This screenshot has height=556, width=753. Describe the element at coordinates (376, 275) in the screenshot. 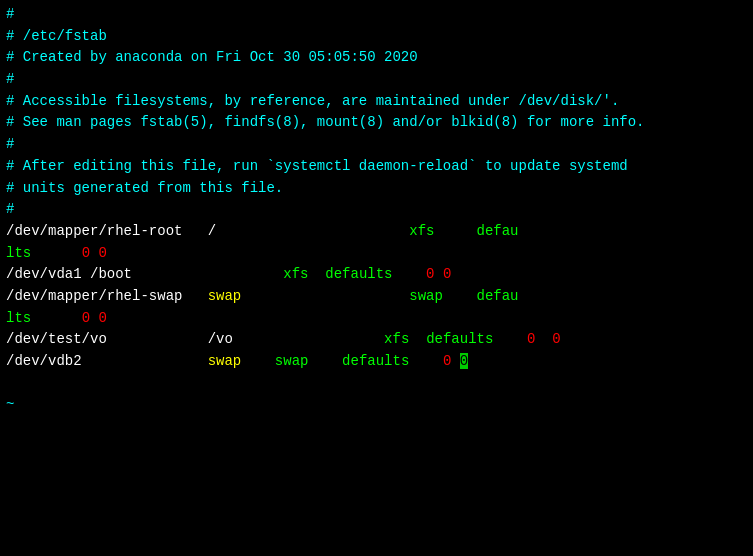

I see `fstab-entry-vda1: /dev/vda1 /boot xfs defaults 0 0` at that location.